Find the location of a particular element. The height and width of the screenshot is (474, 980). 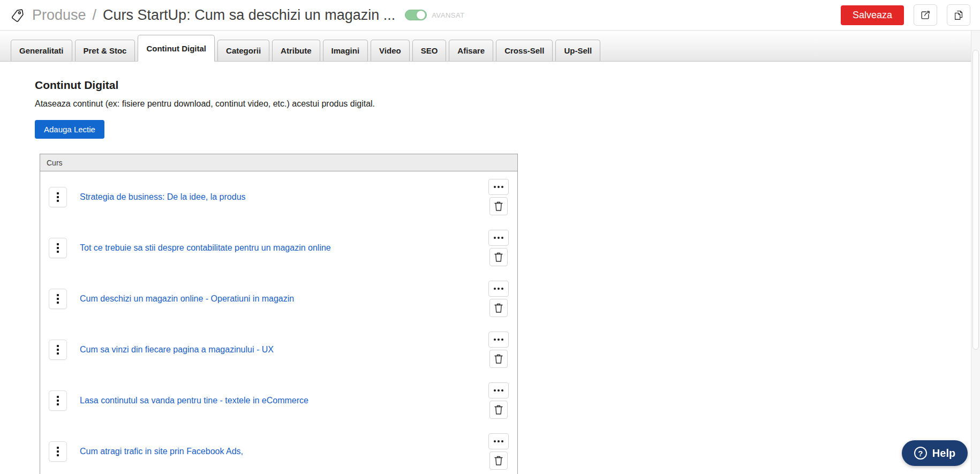

vertical-scrollbar is located at coordinates (976, 252).